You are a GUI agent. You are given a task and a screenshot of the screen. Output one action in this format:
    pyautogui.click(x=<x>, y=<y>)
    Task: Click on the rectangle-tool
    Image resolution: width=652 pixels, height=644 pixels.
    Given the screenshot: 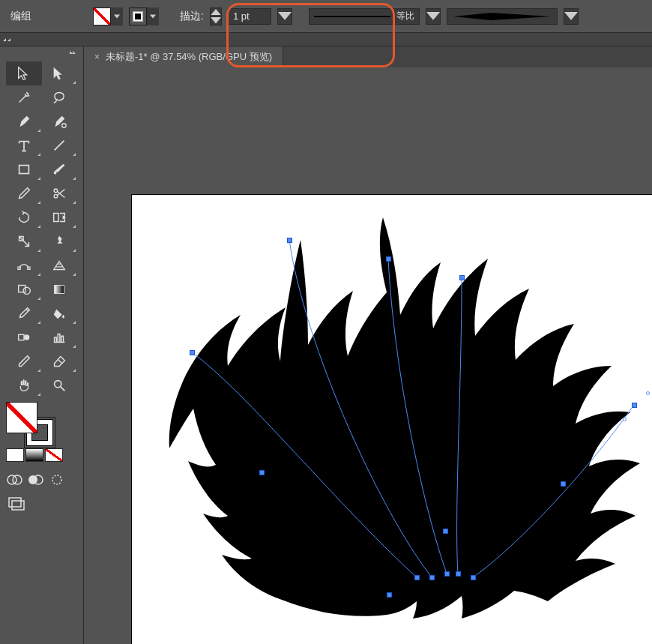 What is the action you would take?
    pyautogui.click(x=24, y=169)
    